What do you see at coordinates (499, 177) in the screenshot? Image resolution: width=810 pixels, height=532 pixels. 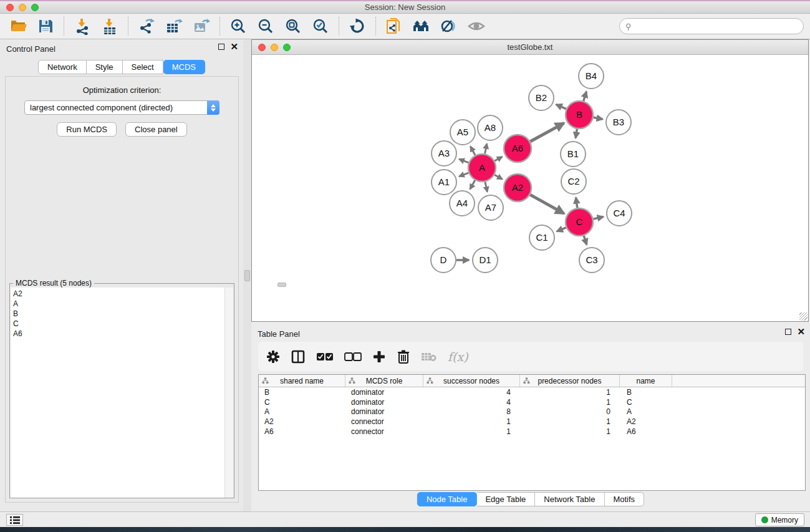 I see `graph-edge-A-A2` at bounding box center [499, 177].